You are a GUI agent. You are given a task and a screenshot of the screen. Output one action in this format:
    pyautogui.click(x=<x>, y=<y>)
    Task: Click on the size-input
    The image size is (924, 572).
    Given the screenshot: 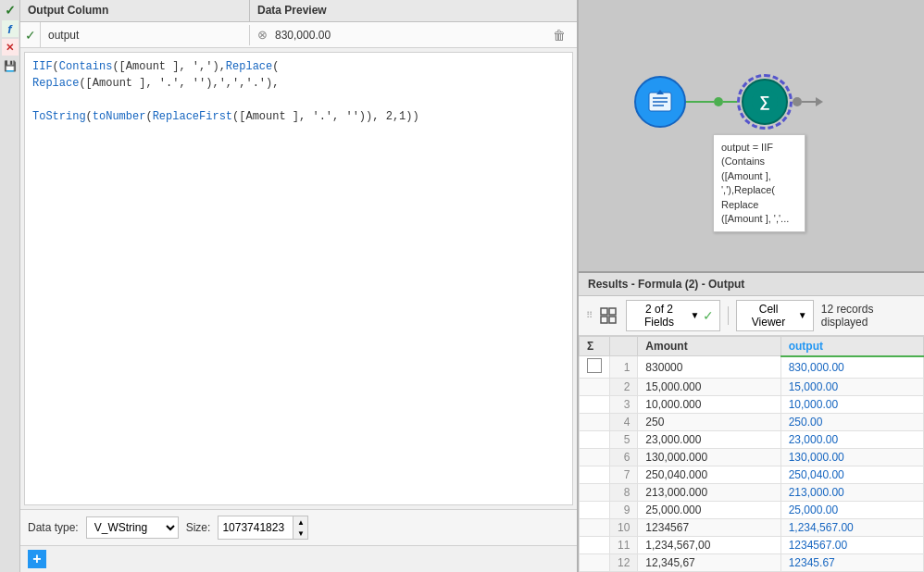 What is the action you would take?
    pyautogui.click(x=256, y=528)
    